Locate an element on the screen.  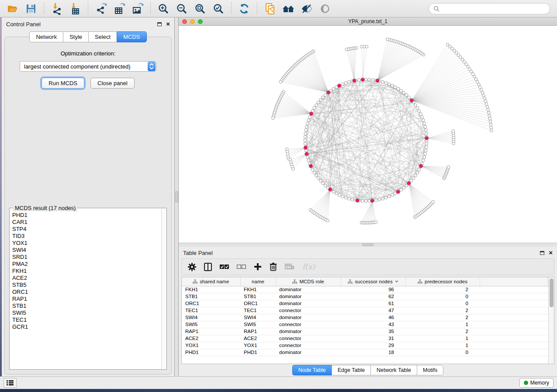
run-mcds-button: Run MCDS is located at coordinates (63, 83).